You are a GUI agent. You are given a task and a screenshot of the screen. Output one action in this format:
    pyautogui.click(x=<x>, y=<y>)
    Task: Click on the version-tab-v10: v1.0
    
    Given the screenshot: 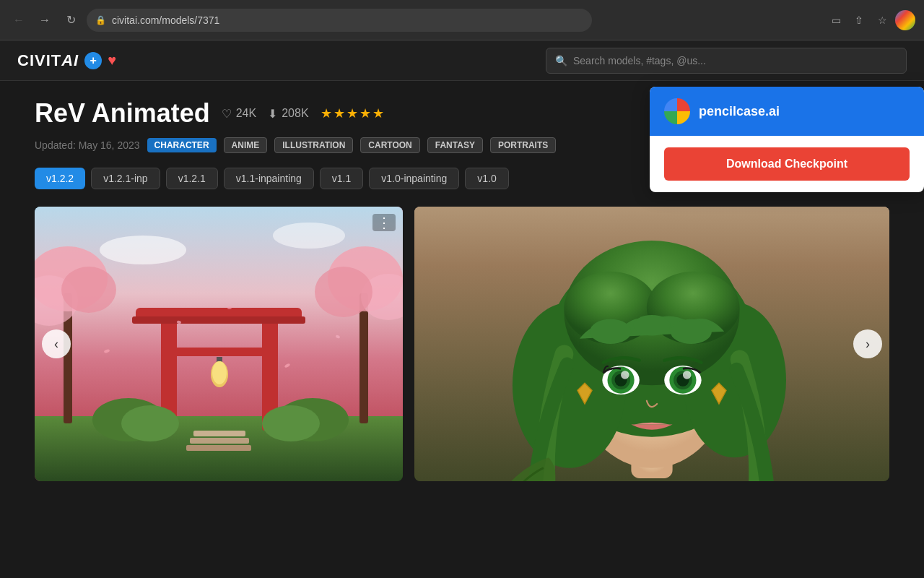 What is the action you would take?
    pyautogui.click(x=487, y=178)
    